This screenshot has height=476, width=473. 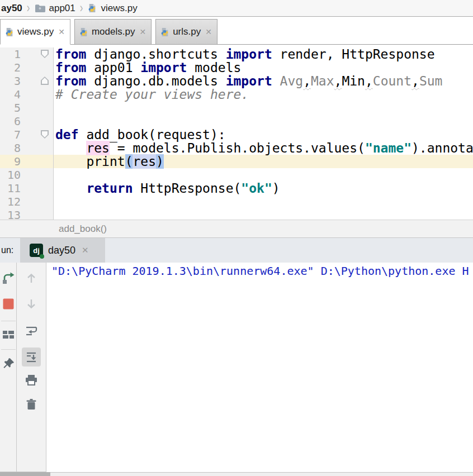 What do you see at coordinates (10, 108) in the screenshot?
I see `line-number: 5` at bounding box center [10, 108].